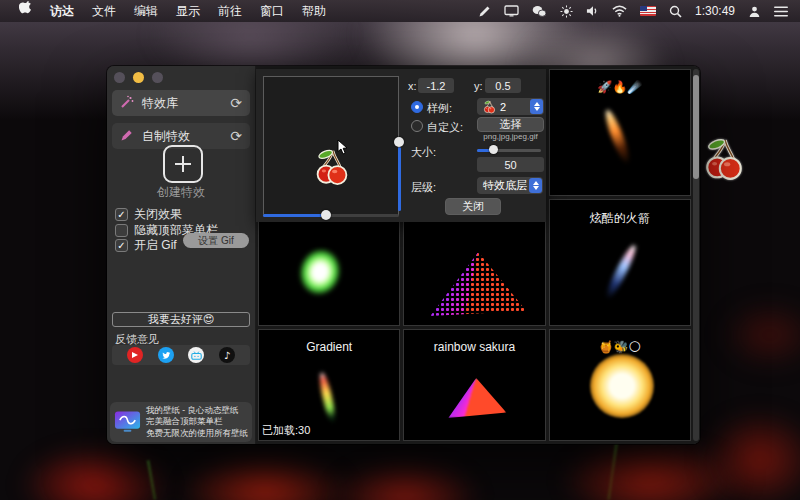 The width and height of the screenshot is (800, 500). What do you see at coordinates (715, 11) in the screenshot?
I see `menubar-clock: 1:30:49` at bounding box center [715, 11].